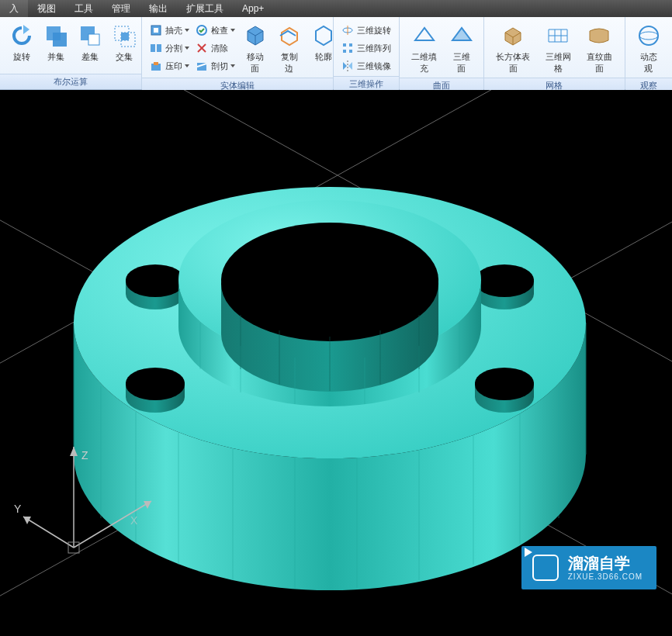 The image size is (672, 636). I want to click on union-button: 并集, so click(56, 43).